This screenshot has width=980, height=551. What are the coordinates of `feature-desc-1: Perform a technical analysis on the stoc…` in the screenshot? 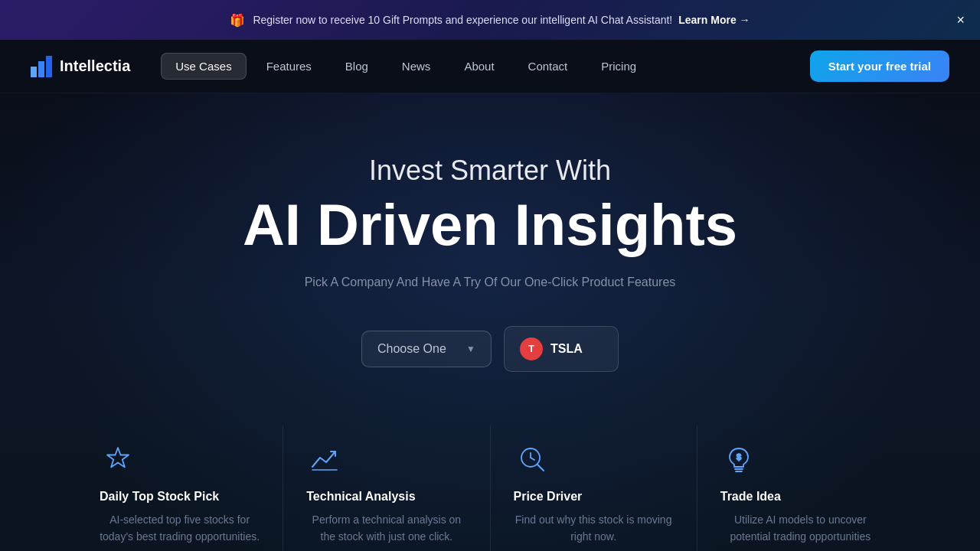 It's located at (386, 528).